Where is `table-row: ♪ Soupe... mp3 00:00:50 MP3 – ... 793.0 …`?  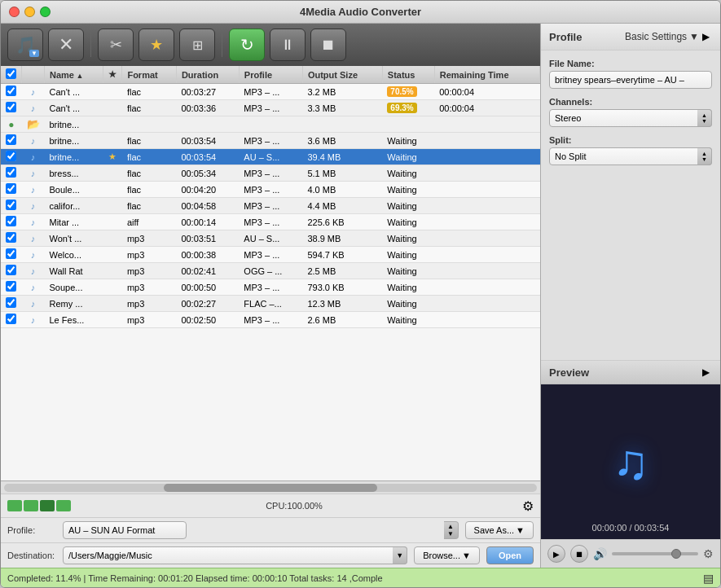
table-row: ♪ Soupe... mp3 00:00:50 MP3 – ... 793.0 … is located at coordinates (270, 287).